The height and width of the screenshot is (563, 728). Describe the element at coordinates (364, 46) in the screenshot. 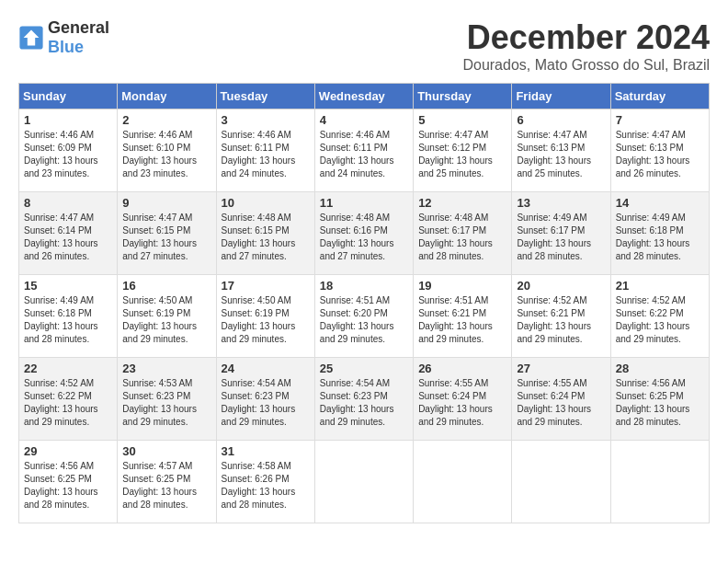

I see `page-header: General Blue December 2024 Dourados, Mat…` at that location.